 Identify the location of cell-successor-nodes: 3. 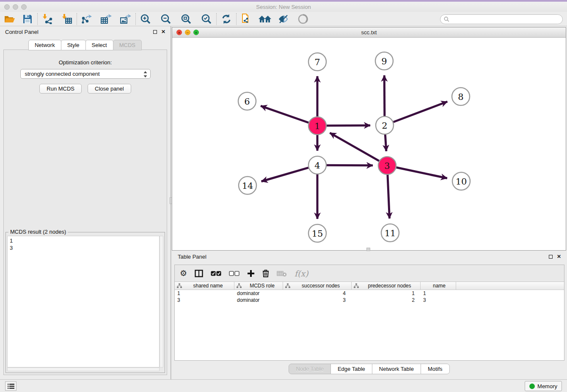
(317, 300).